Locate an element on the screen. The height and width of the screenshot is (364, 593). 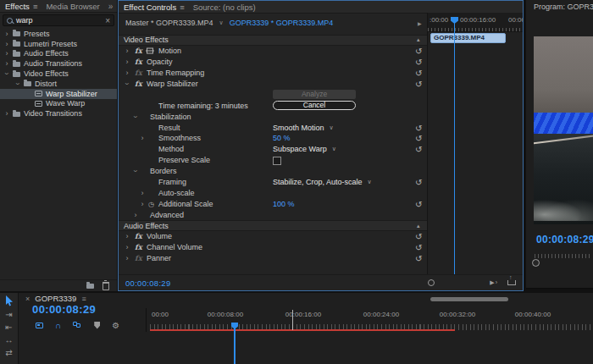
scrubber-playhead-knob is located at coordinates (535, 262).